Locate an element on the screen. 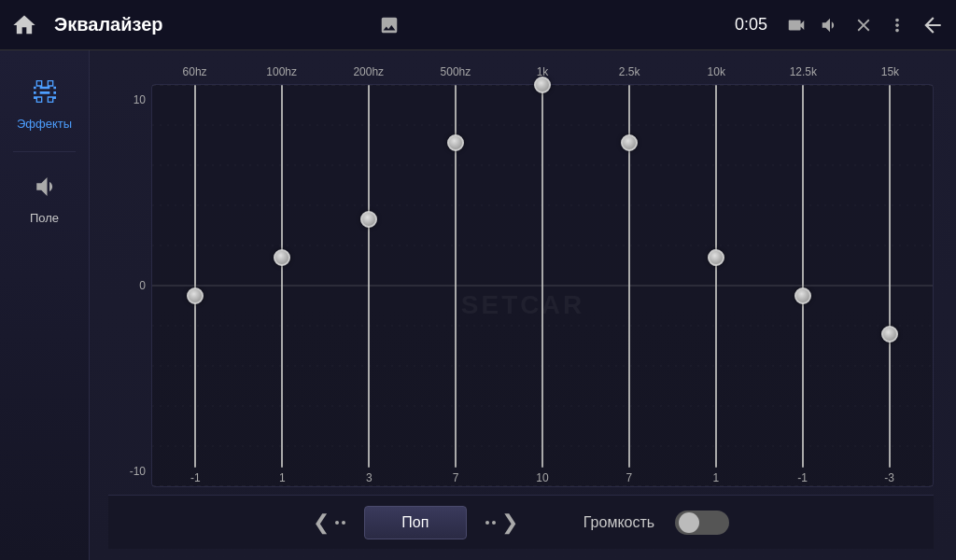  slider-track-200hz is located at coordinates (369, 276).